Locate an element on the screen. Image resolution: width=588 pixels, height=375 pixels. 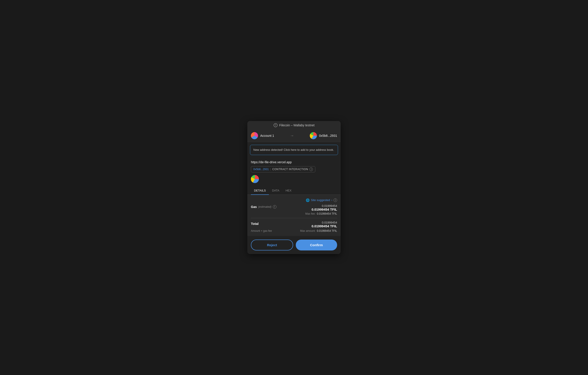
tab-details: DETAILS is located at coordinates (260, 191).